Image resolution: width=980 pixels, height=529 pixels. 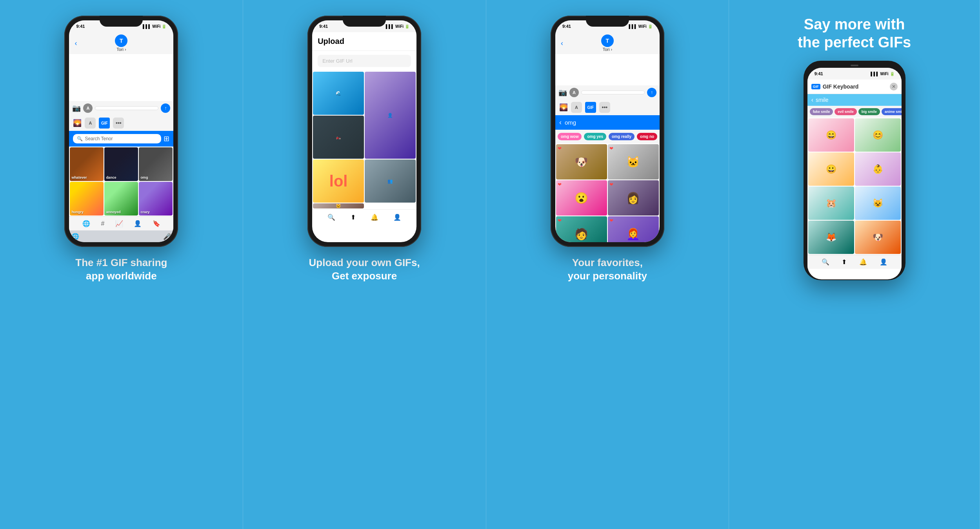 What do you see at coordinates (118, 123) in the screenshot?
I see `more-icon: •••` at bounding box center [118, 123].